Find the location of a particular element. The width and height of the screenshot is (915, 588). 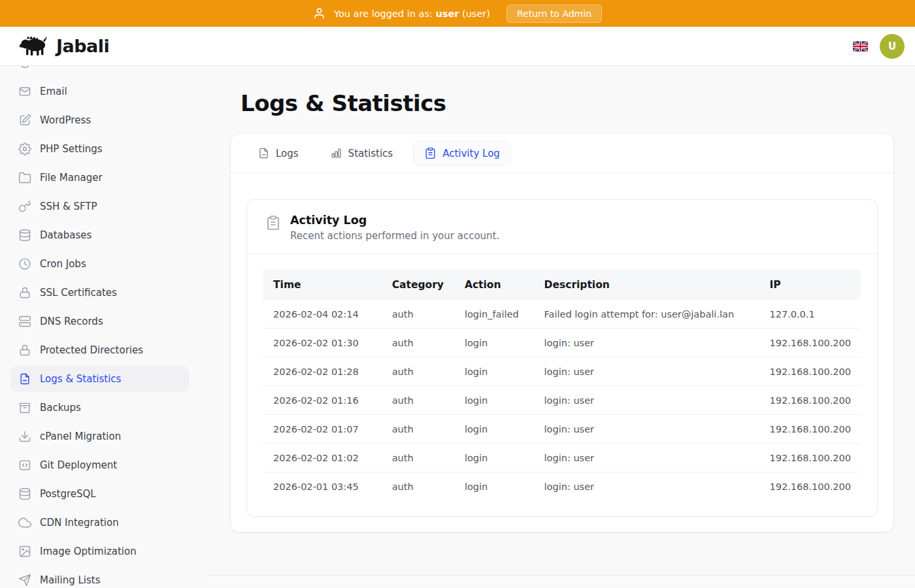

sidebar-item-databases: Databases is located at coordinates (99, 235).